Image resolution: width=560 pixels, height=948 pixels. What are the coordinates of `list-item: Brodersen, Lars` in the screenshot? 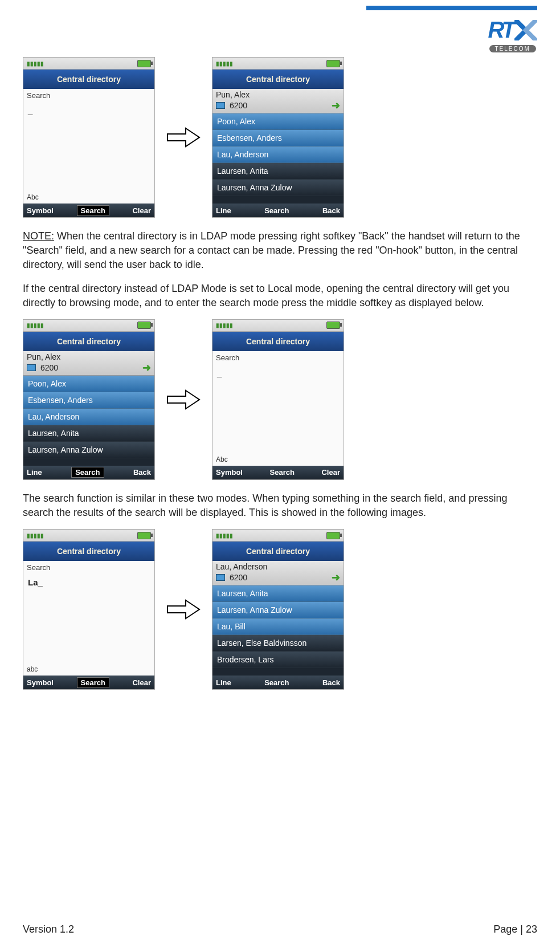 It's located at (278, 660).